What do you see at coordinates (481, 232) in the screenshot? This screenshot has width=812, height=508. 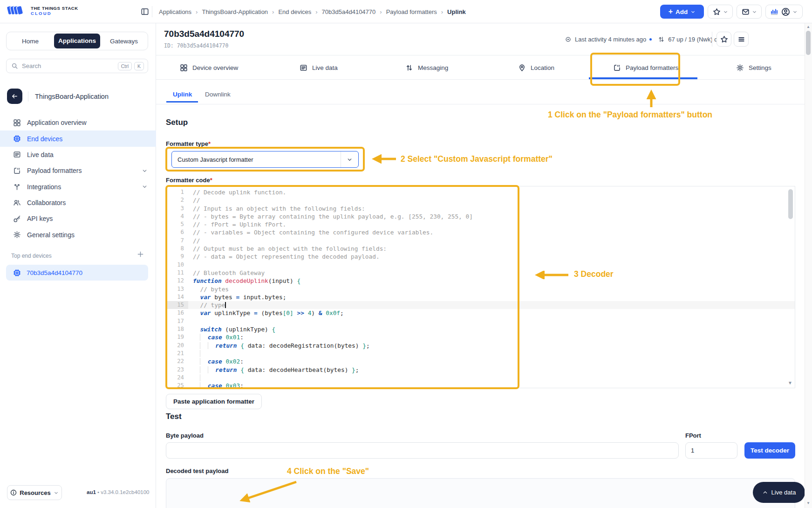 I see `code-line-6: 6// - variables = Object containing the …` at bounding box center [481, 232].